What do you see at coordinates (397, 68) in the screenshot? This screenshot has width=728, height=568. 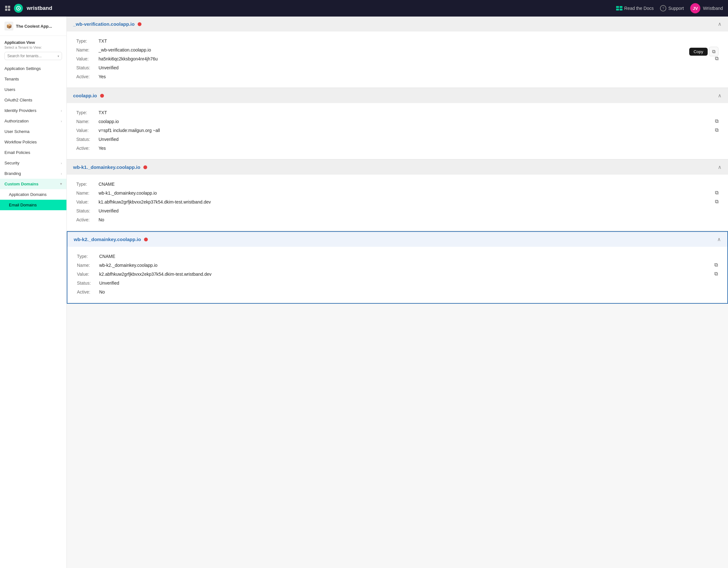 I see `field-row-status: Status: Unverified` at bounding box center [397, 68].